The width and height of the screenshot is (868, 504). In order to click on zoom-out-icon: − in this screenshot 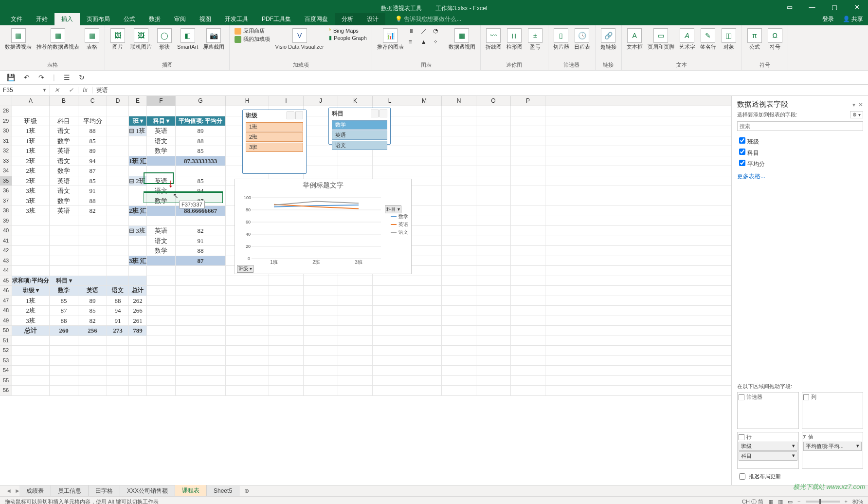, I will do `click(799, 502)`.